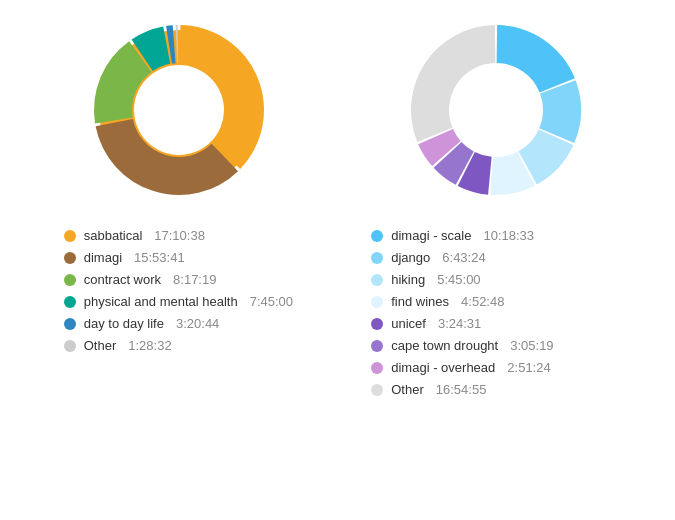 This screenshot has height=520, width=675. I want to click on legend-label: dimagi, so click(103, 258).